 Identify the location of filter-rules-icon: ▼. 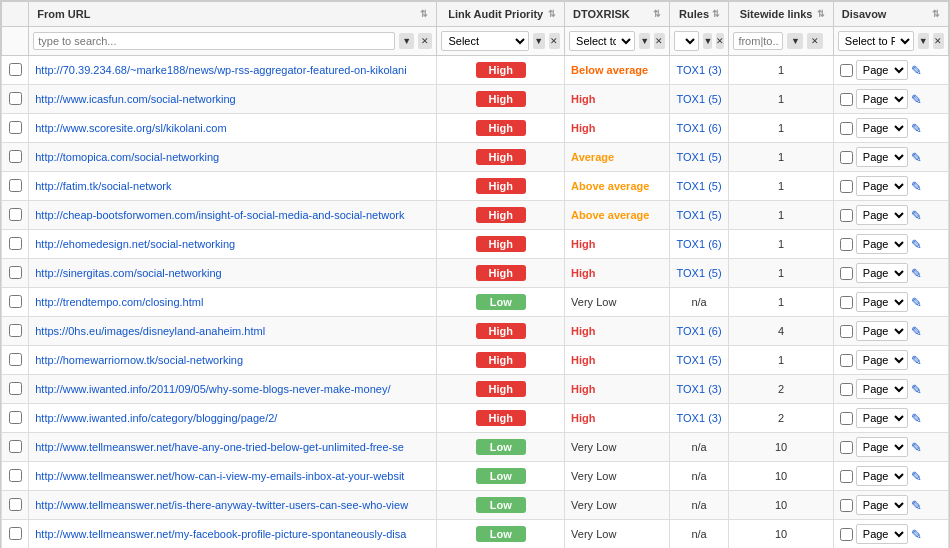
(708, 41).